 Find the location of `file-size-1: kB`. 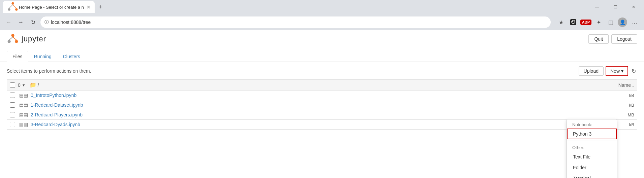

file-size-1: kB is located at coordinates (632, 105).